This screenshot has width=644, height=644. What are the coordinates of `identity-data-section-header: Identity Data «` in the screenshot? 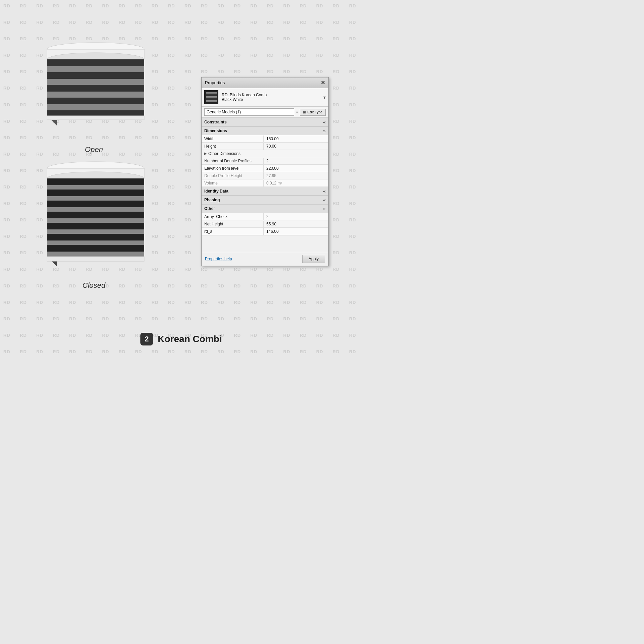 It's located at (265, 191).